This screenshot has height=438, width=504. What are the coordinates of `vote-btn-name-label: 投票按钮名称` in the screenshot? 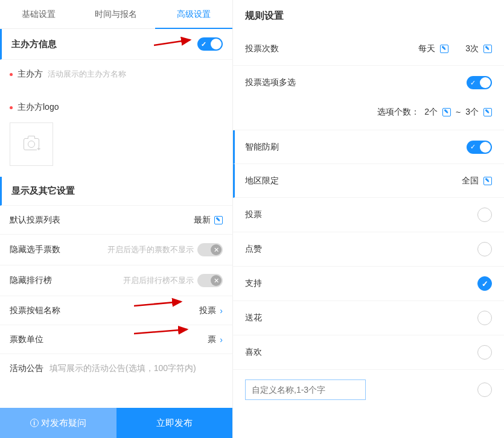 It's located at (35, 311).